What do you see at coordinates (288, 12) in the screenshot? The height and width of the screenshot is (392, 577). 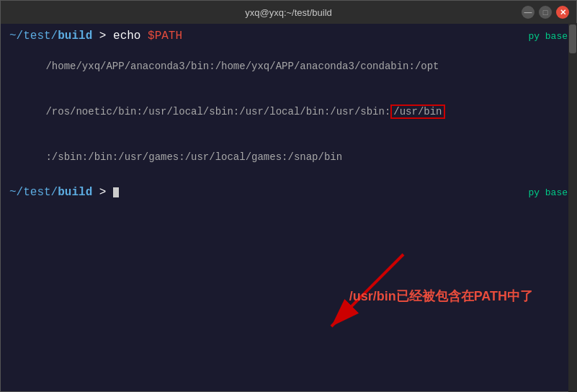 I see `titlebar: yxq@yxq:~/test/build — □ ✕` at bounding box center [288, 12].